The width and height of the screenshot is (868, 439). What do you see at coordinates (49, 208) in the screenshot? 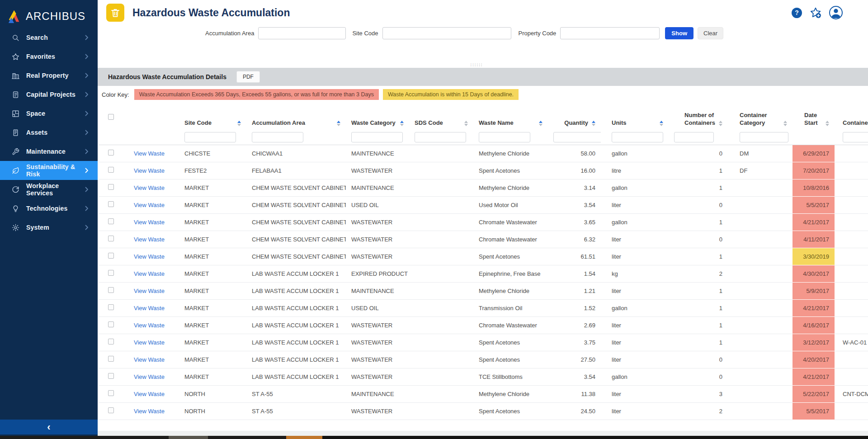
I see `sidebar-item-technologies: Technologies` at bounding box center [49, 208].